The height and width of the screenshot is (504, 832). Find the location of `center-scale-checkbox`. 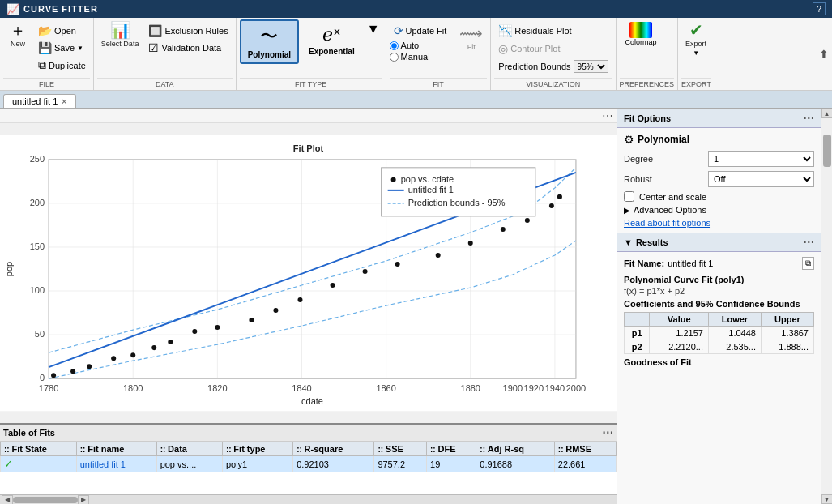

center-scale-checkbox is located at coordinates (629, 196).